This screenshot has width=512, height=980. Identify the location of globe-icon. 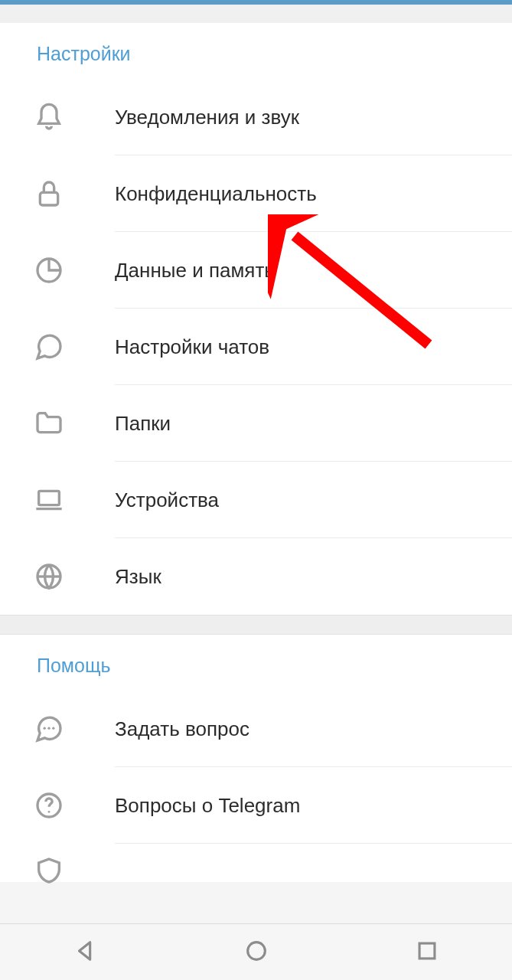
(57, 577).